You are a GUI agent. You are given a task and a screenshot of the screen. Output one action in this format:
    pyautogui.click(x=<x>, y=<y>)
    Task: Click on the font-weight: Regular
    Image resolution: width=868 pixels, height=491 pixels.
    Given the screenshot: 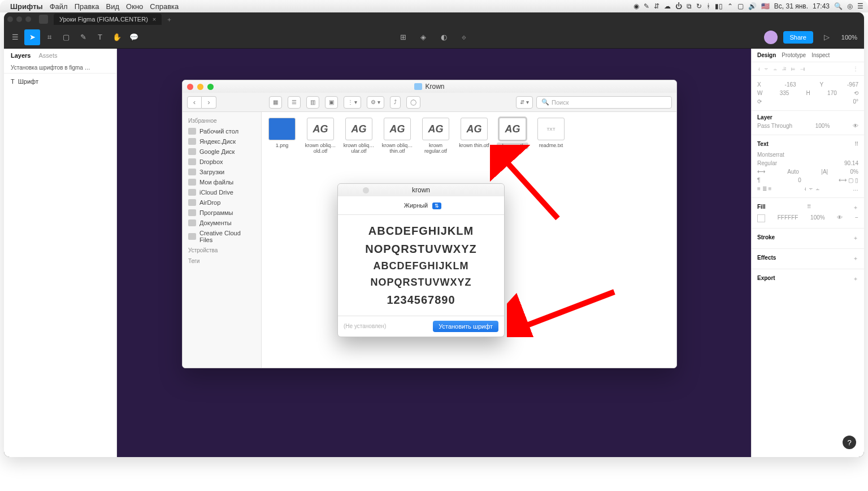 What is the action you would take?
    pyautogui.click(x=767, y=163)
    